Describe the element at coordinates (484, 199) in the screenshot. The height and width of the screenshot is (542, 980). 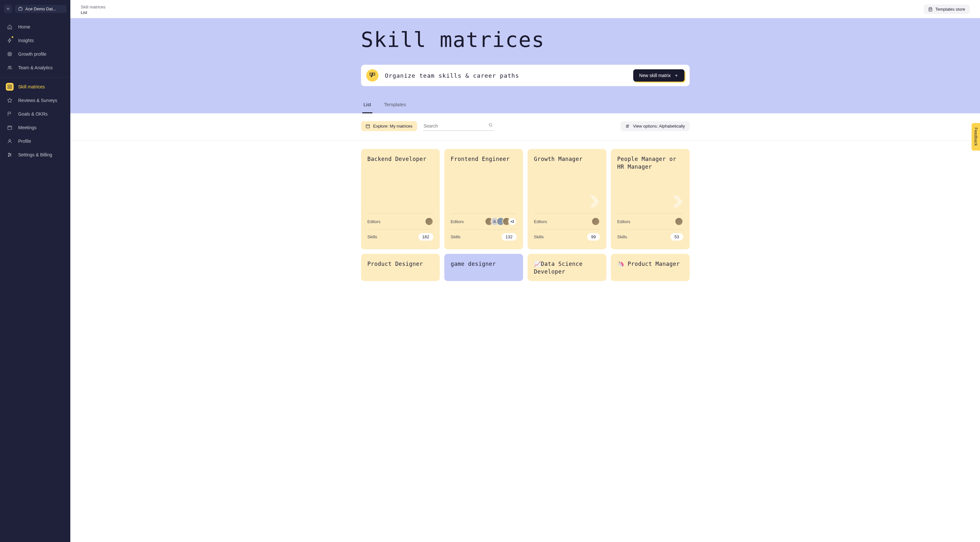
I see `matrix-card: Frontend Engineer Editors JL+2 Skills 13…` at that location.